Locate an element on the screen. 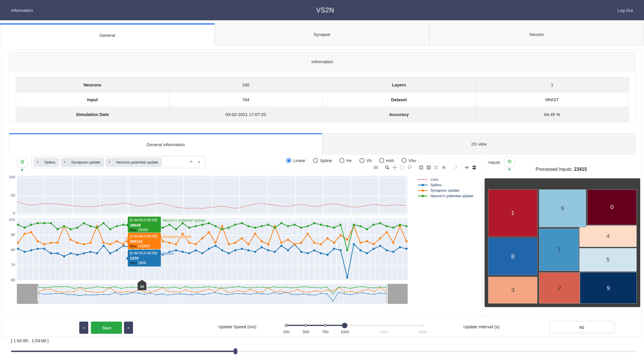  info-label: Neurons is located at coordinates (93, 85).